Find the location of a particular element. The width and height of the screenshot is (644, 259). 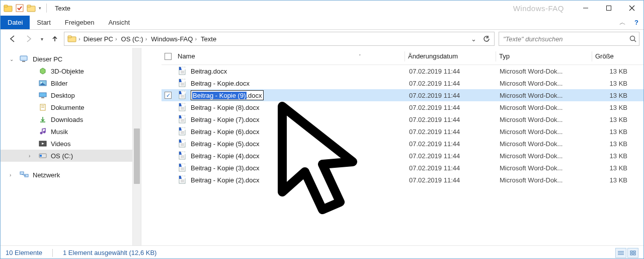

column-name: Name˅ is located at coordinates (290, 56).